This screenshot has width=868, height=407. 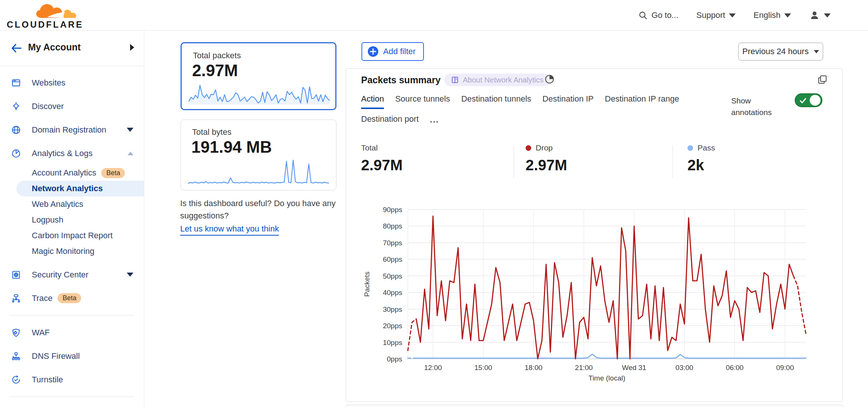 What do you see at coordinates (72, 106) in the screenshot?
I see `sidebar-item-discover: Discover` at bounding box center [72, 106].